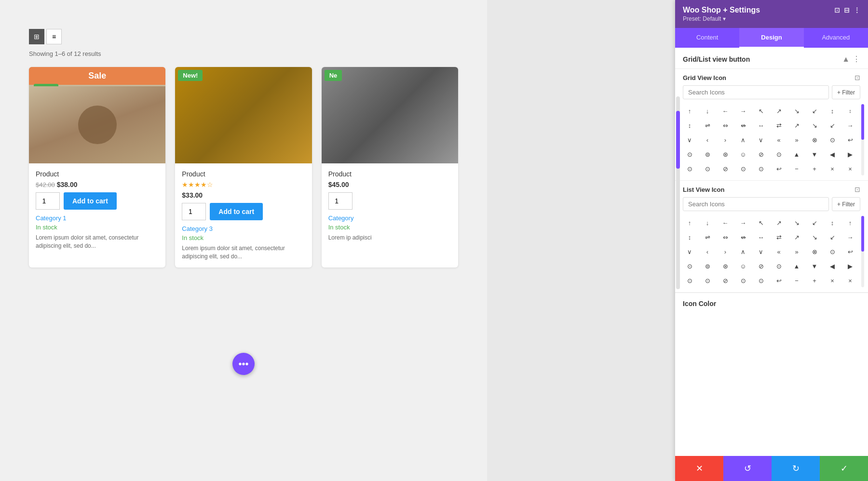 This screenshot has height=481, width=868. I want to click on licon-1-6: ↗, so click(779, 223).